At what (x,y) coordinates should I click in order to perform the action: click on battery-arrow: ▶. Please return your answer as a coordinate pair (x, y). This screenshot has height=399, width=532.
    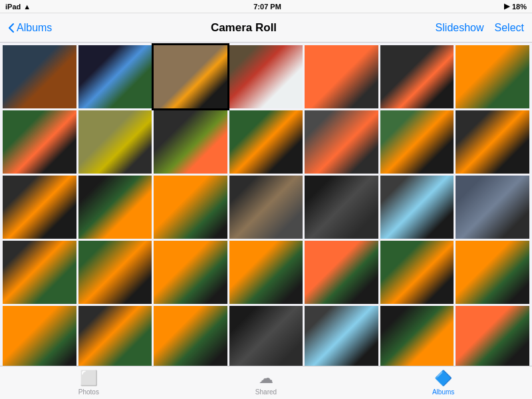
    Looking at the image, I should click on (507, 7).